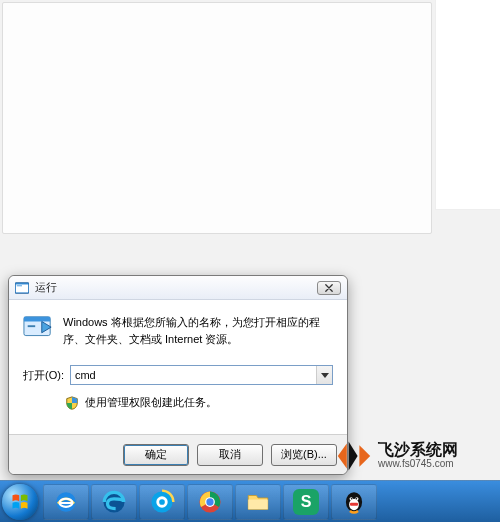 This screenshot has height=522, width=500. What do you see at coordinates (354, 502) in the screenshot?
I see `qq-penguin-icon` at bounding box center [354, 502].